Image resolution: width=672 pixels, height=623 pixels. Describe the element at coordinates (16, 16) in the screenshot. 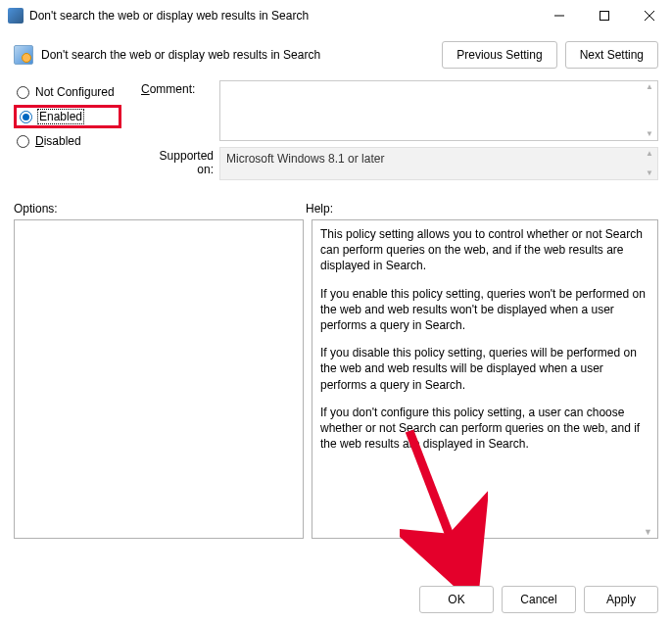

I see `window-icon` at that location.